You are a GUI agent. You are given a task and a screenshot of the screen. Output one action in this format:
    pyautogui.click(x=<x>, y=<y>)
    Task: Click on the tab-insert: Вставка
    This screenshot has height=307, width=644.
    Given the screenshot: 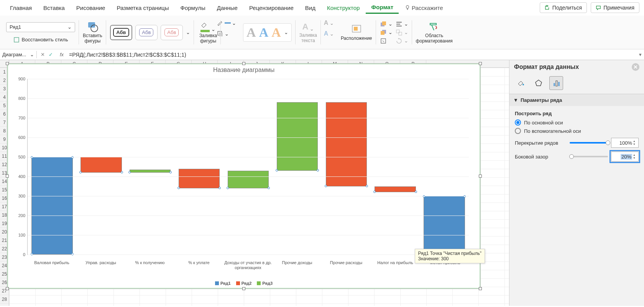 What is the action you would take?
    pyautogui.click(x=54, y=8)
    